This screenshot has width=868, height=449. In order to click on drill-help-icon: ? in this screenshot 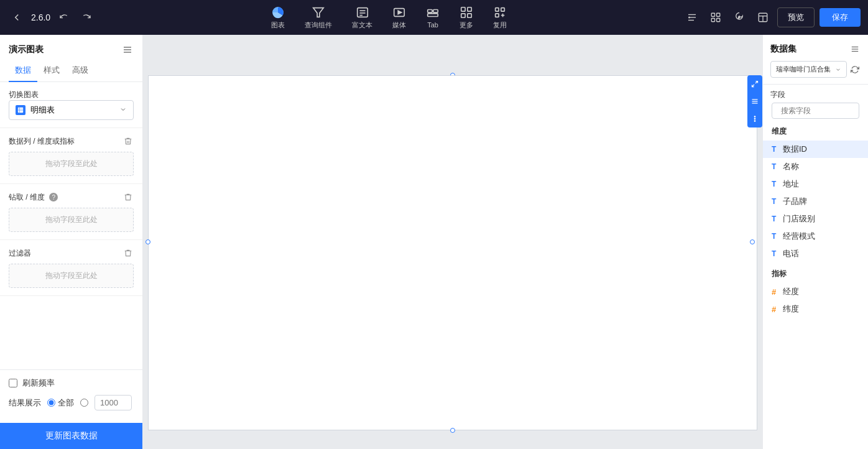, I will do `click(53, 197)`.